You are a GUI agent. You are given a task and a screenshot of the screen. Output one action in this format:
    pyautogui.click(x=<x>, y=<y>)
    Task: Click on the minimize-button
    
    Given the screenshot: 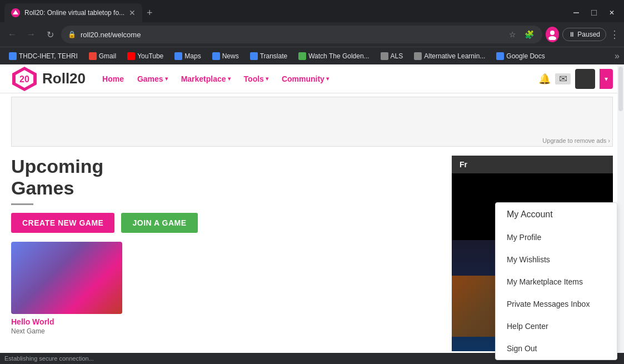 What is the action you would take?
    pyautogui.click(x=576, y=13)
    